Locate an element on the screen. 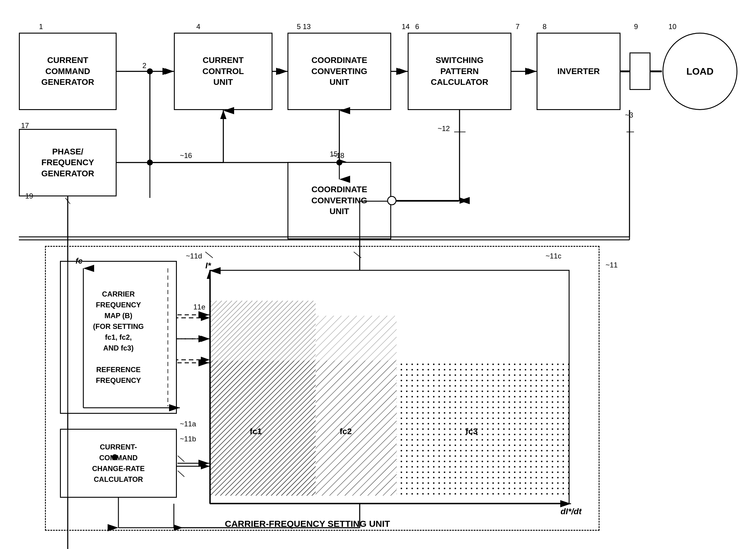 This screenshot has height=549, width=756. label-11a: ~11a is located at coordinates (188, 424).